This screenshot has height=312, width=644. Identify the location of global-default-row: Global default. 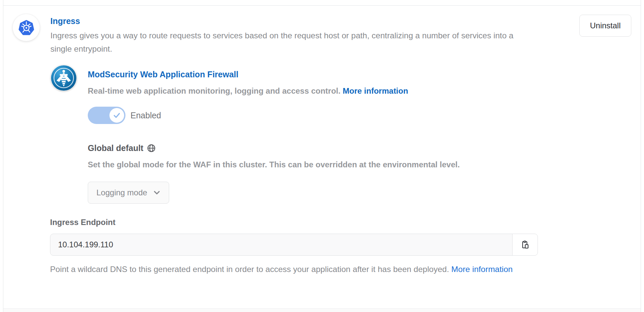
(274, 148).